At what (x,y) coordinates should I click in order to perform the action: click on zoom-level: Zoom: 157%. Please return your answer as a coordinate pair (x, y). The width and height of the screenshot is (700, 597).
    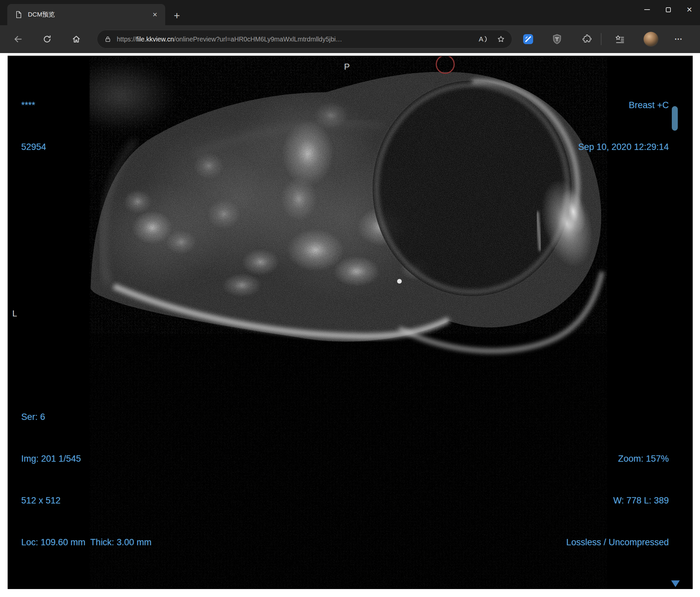
    Looking at the image, I should click on (618, 459).